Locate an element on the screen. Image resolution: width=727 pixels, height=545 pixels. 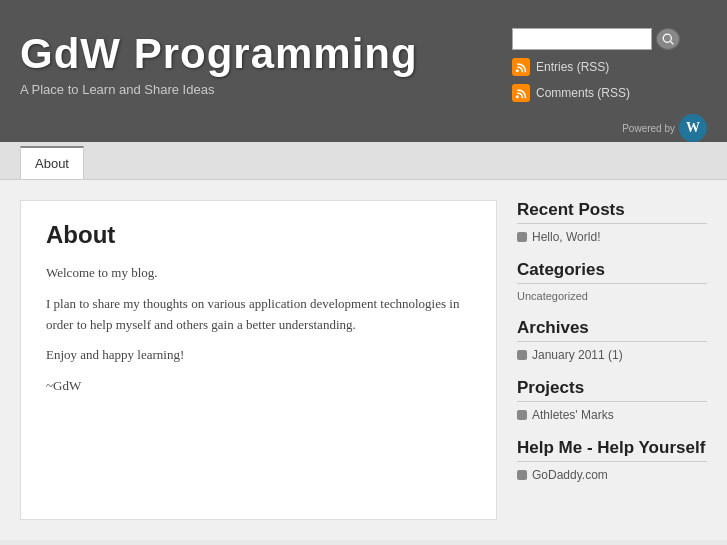
recent-post-link: Hello, World! is located at coordinates (566, 237).